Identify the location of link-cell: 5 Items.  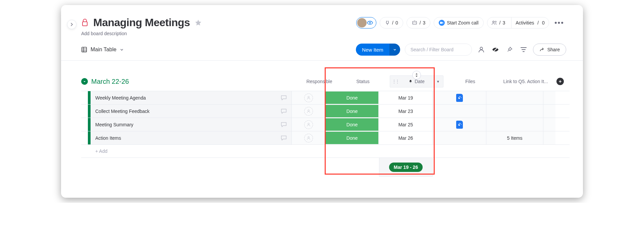
(515, 138).